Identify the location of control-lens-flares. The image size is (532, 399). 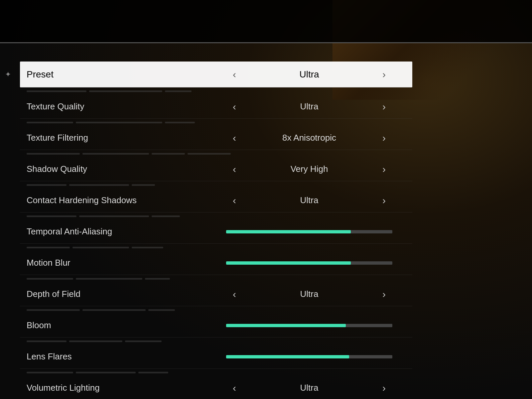
(319, 357).